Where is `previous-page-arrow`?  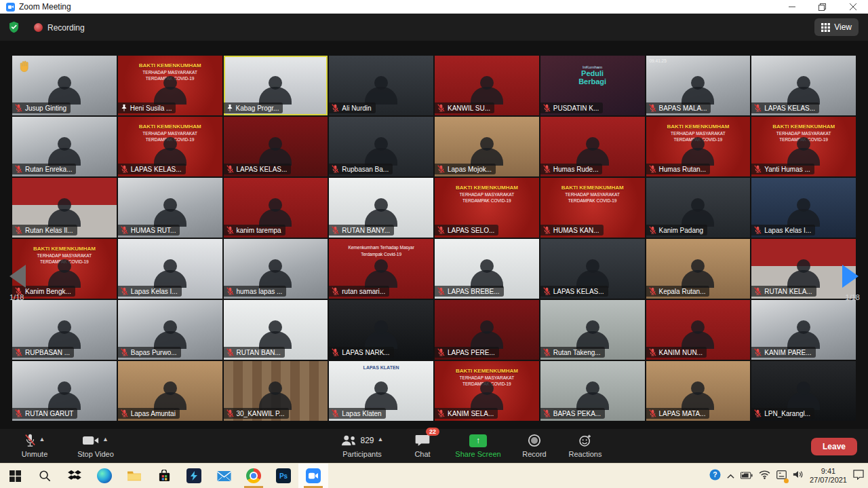
previous-page-arrow is located at coordinates (18, 276).